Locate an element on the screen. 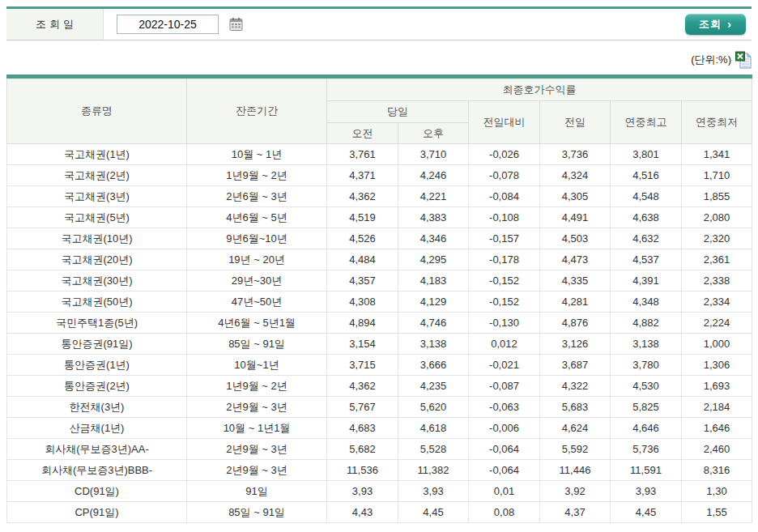 Image resolution: width=758 pixels, height=532 pixels. header-pm: 오후 is located at coordinates (434, 134).